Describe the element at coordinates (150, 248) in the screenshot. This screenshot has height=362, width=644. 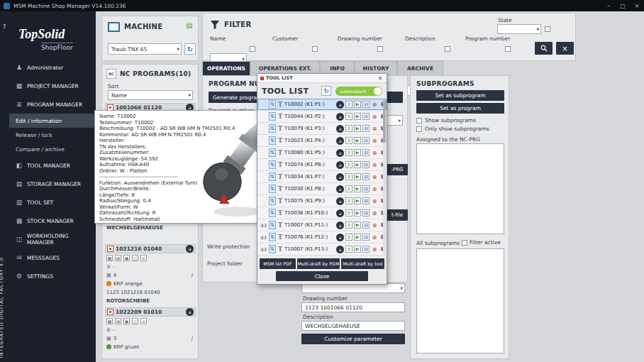
I see `program-item-header: 1021216 01040 a` at that location.